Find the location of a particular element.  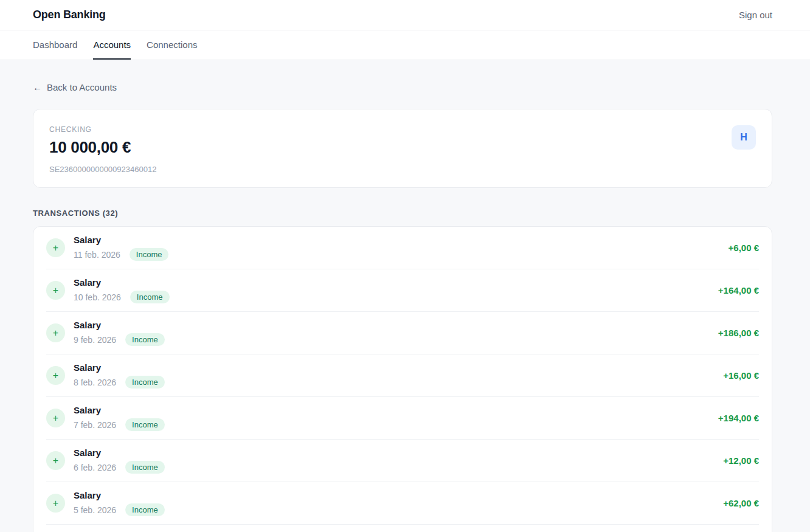

transaction-subline: 7 feb. 2026 Income is located at coordinates (119, 424).